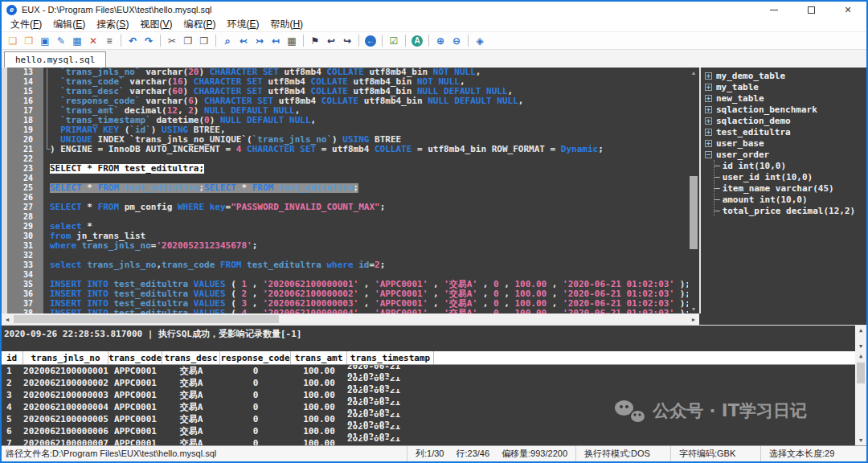 This screenshot has width=868, height=463. Describe the element at coordinates (199, 24) in the screenshot. I see `menu-item-p: 编程(P)` at that location.